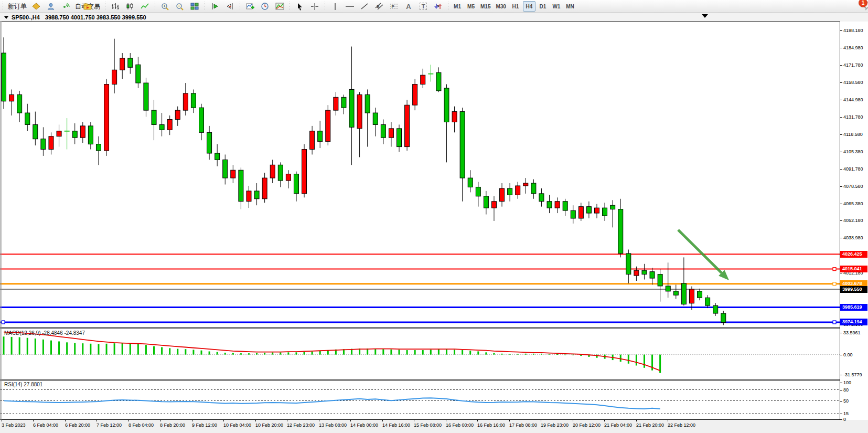 Image resolution: width=868 pixels, height=433 pixels. Describe the element at coordinates (586, 425) in the screenshot. I see `date-label: 20 Feb 12:00` at that location.